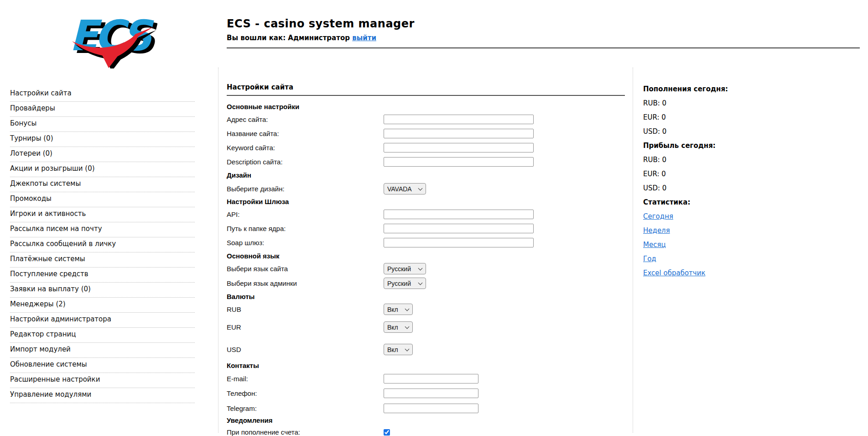 The width and height of the screenshot is (868, 436). Describe the element at coordinates (102, 351) in the screenshot. I see `sidebar-item-module-import: Импорт модулей` at that location.